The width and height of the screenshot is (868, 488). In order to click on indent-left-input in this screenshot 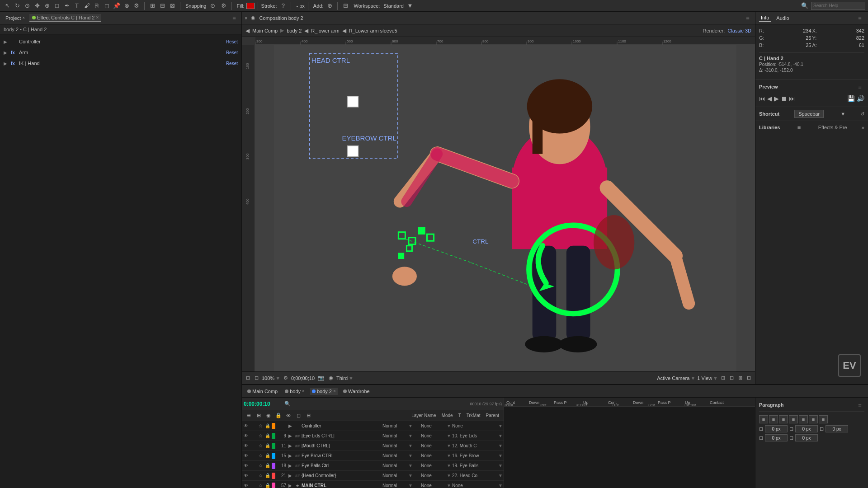, I will do `click(776, 429)`.